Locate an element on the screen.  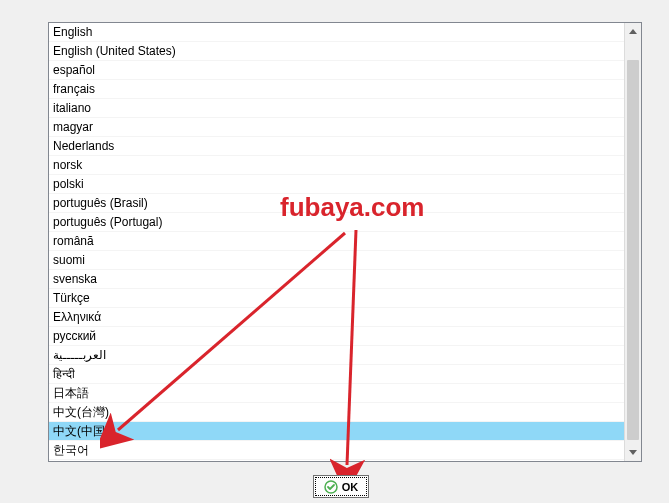
language-item: 中文(台灣) is located at coordinates (336, 412).